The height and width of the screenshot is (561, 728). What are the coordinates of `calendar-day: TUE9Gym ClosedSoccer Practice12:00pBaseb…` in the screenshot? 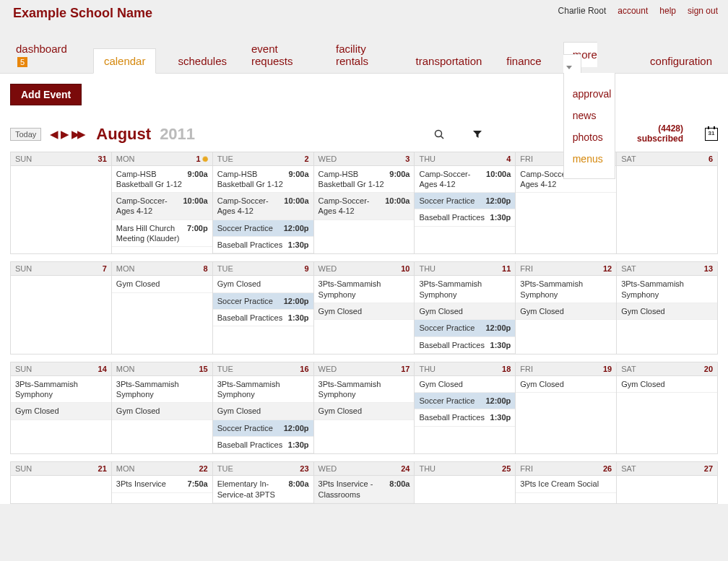 It's located at (263, 308).